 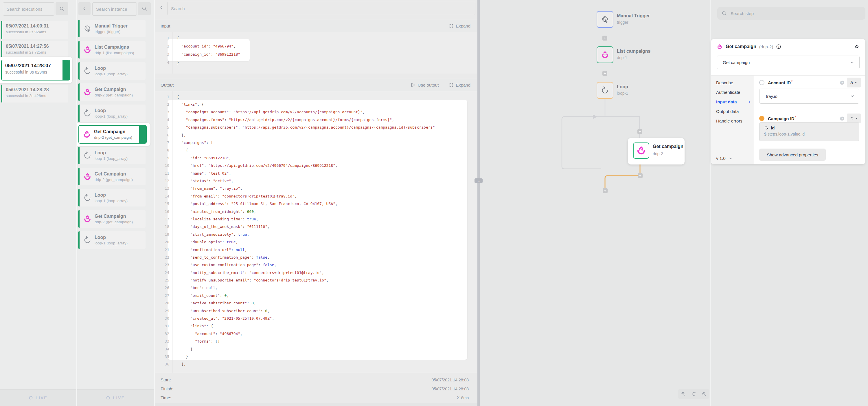 I want to click on use-output-button: Use output, so click(x=425, y=85).